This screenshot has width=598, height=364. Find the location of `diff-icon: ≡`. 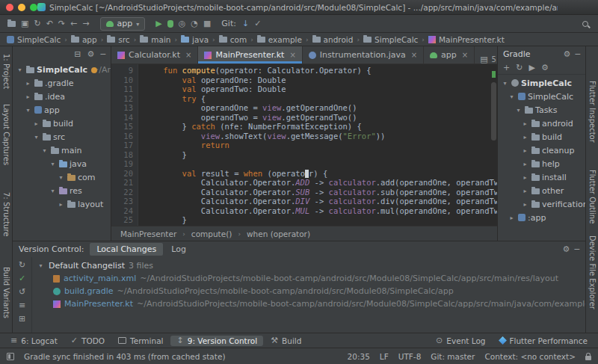

diff-icon: ≡ is located at coordinates (22, 305).